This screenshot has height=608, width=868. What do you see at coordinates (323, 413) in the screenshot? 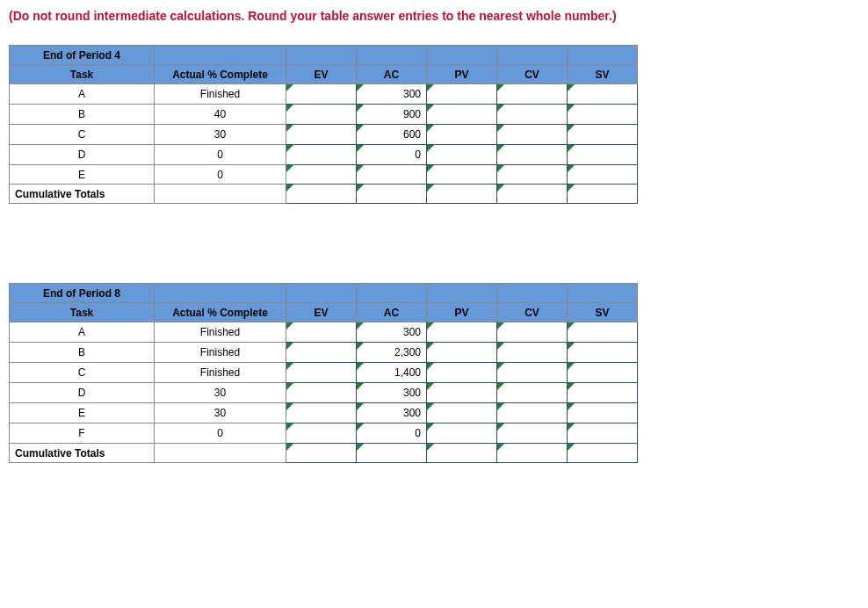
I see `table-row: E 30 300` at bounding box center [323, 413].